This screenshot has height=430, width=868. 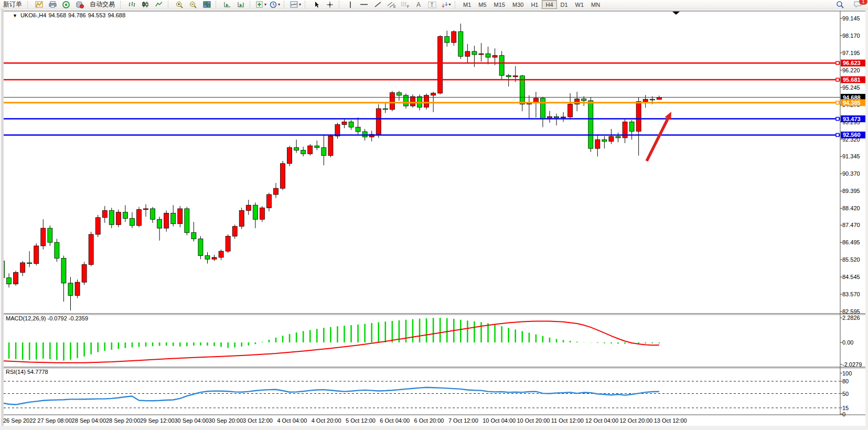 I want to click on bar-chart-type-icon, so click(x=132, y=5).